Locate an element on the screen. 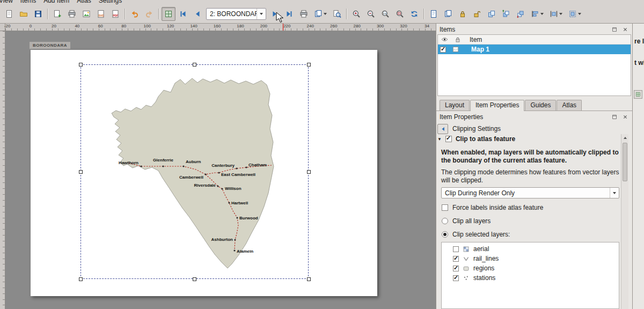  atlas-feature-combobox: 2: BOROONDARA is located at coordinates (236, 14).